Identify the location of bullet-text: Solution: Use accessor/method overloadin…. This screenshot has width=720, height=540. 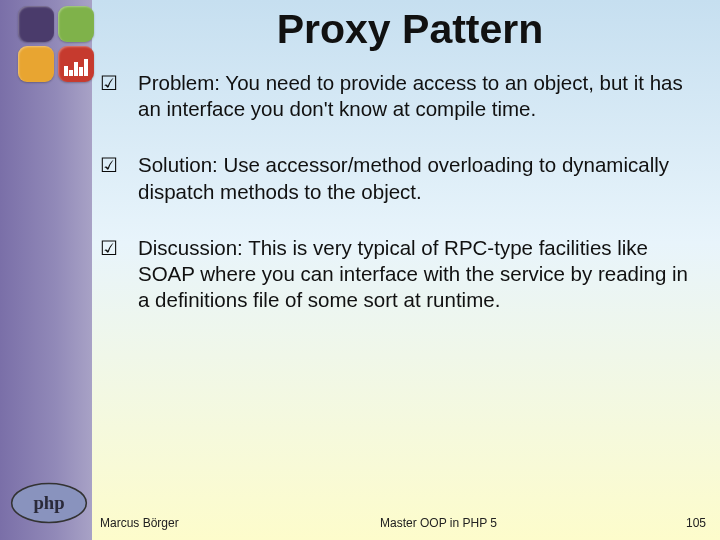
(421, 178).